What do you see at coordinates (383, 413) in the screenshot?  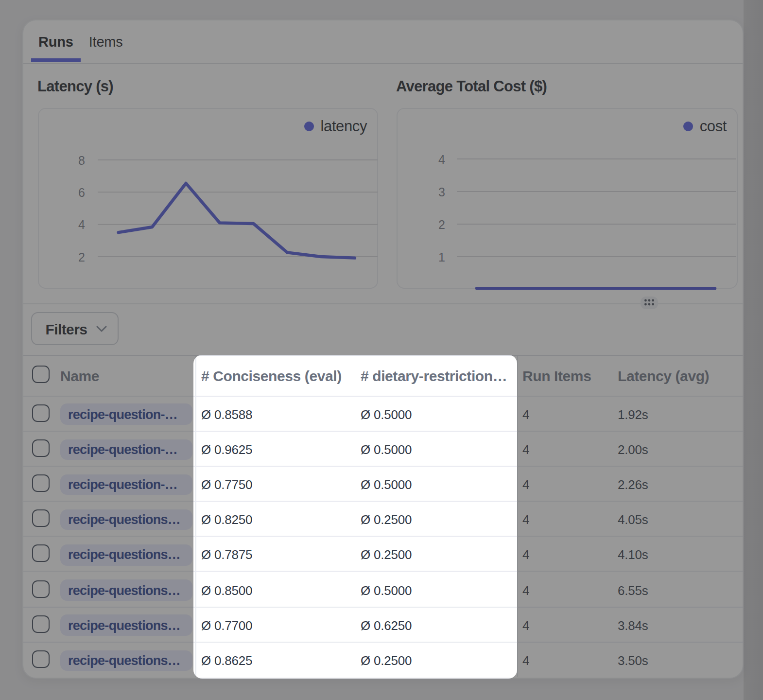 I see `table-row: recipe-question-… Ø 0.8588 Ø 0.5000 4 1.…` at bounding box center [383, 413].